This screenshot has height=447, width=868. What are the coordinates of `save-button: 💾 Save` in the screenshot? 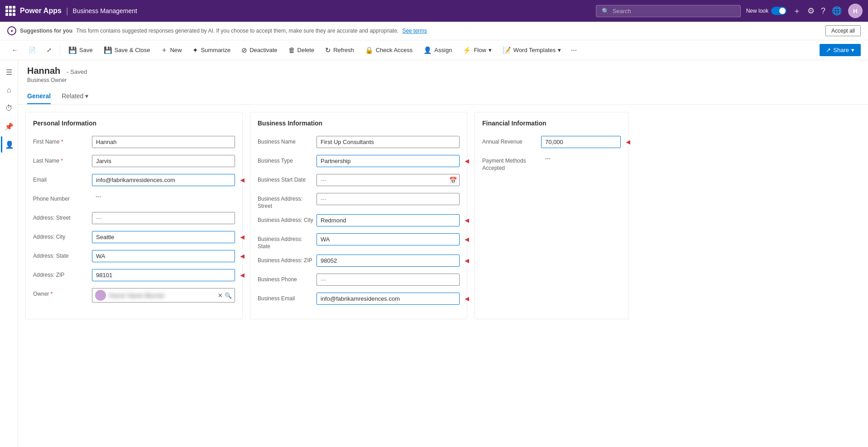 It's located at (81, 50).